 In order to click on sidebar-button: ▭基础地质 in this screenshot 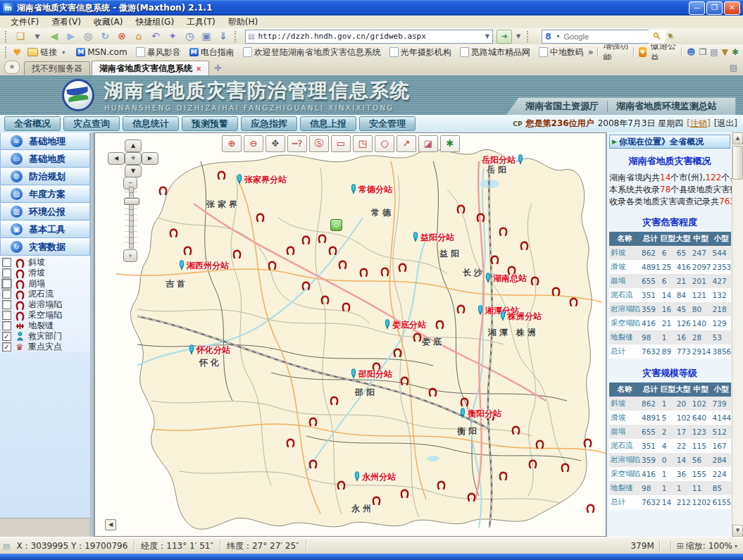, I will do `click(45, 159)`.